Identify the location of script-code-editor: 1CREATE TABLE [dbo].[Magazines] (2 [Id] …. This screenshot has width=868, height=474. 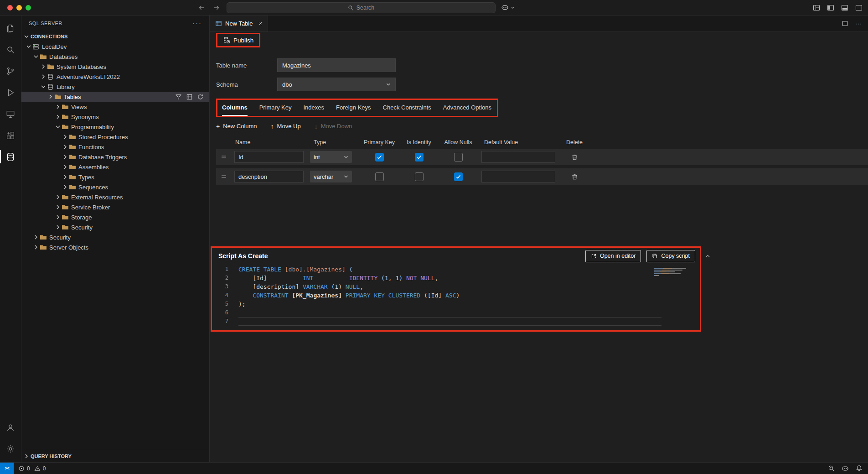
(456, 297).